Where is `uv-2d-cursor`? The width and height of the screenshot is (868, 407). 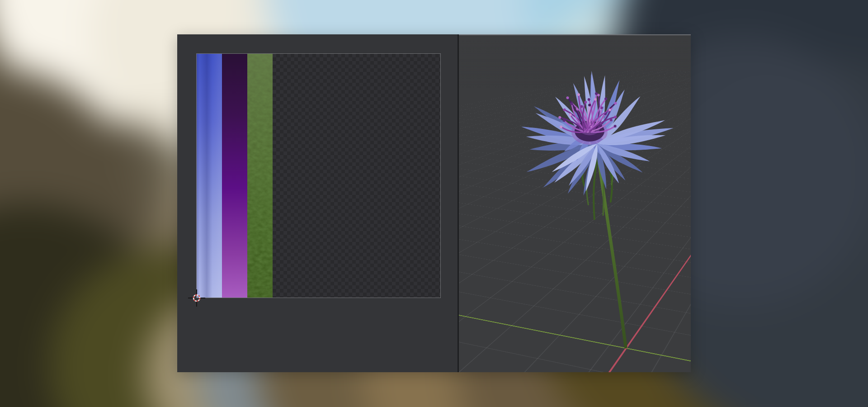 uv-2d-cursor is located at coordinates (197, 298).